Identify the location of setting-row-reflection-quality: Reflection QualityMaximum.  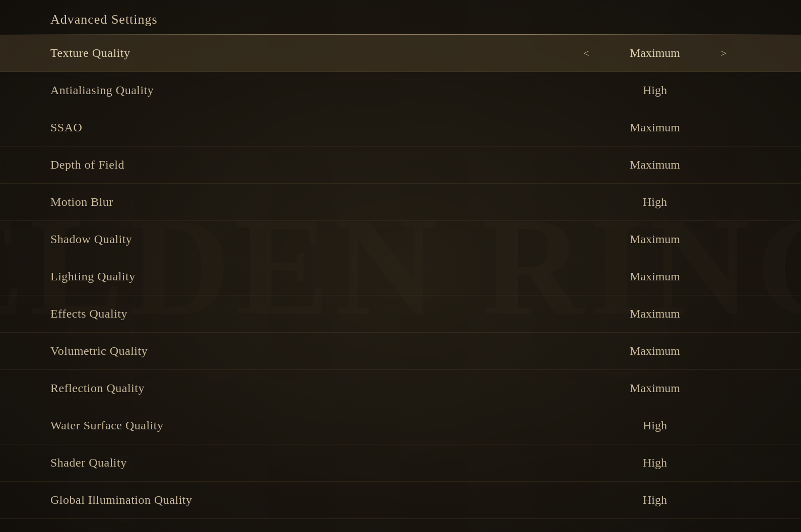
(400, 389).